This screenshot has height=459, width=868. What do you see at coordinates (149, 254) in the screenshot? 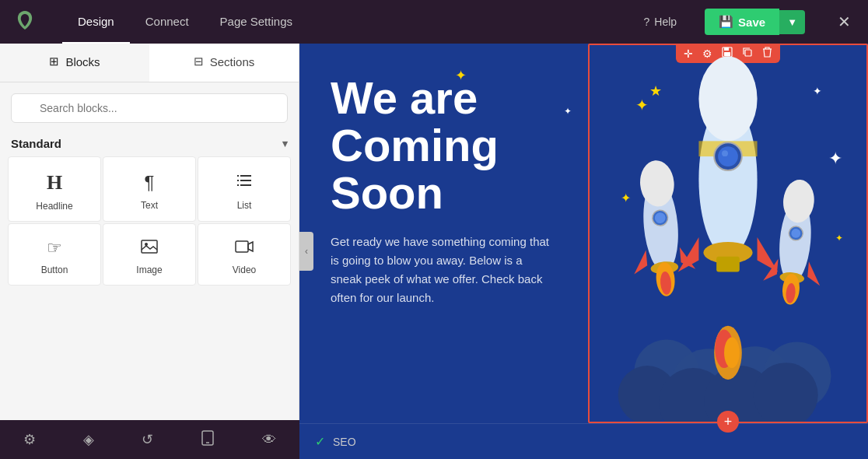
I see `block-image: Image` at bounding box center [149, 254].